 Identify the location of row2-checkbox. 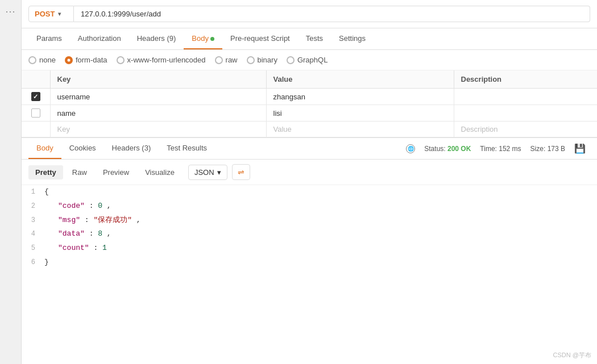
(36, 113).